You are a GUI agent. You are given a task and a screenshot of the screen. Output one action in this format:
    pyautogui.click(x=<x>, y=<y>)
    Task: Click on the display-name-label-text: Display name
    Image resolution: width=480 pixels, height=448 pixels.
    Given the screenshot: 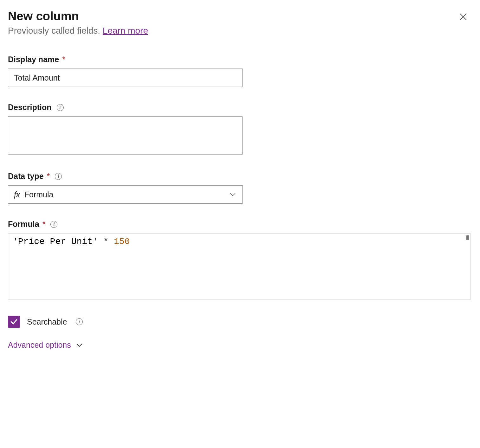 What is the action you would take?
    pyautogui.click(x=34, y=60)
    